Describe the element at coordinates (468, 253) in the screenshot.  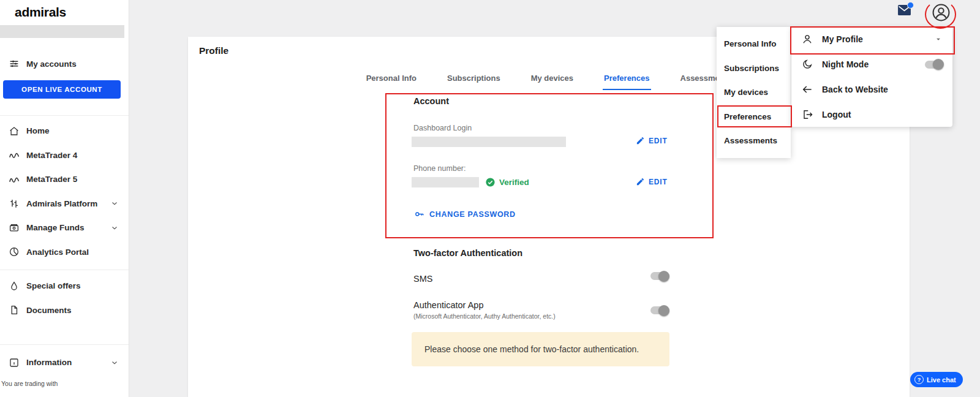
I see `twofa-section-heading: Two-factor Authentication` at that location.